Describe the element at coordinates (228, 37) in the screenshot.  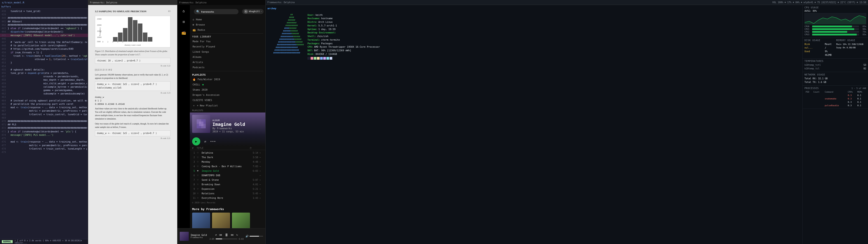
I see `your-library-label: YOUR LIBRARY` at that location.